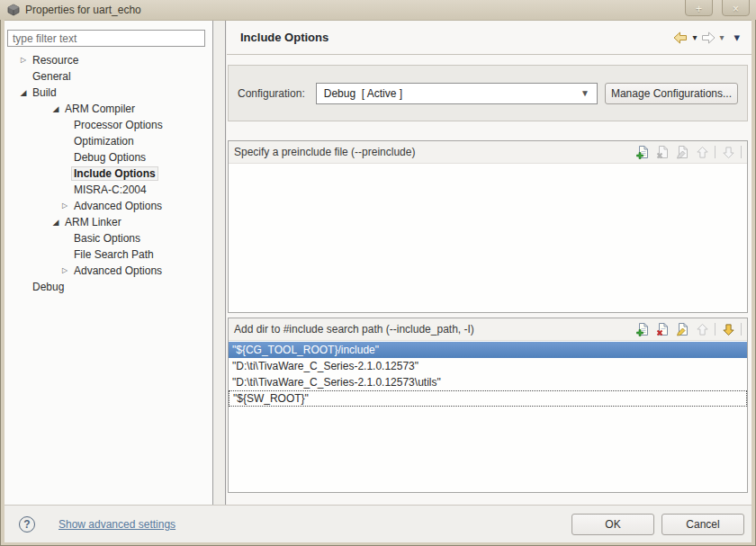 This screenshot has width=756, height=546. What do you see at coordinates (736, 8) in the screenshot?
I see `close-button: ×` at bounding box center [736, 8].